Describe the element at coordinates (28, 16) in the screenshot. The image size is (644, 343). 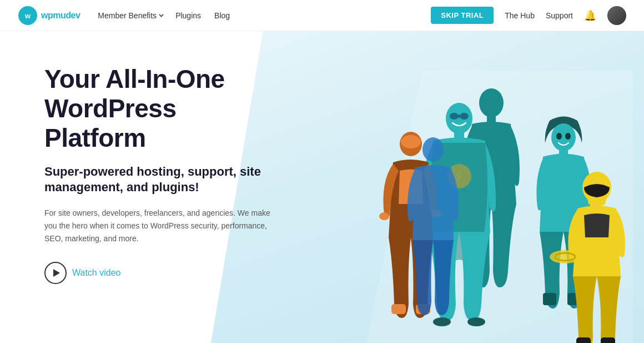
I see `wpmudev-logo-icon: w` at that location.